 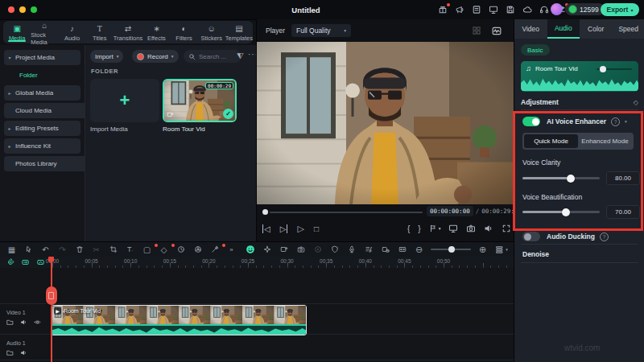 I want to click on redo-icon: ↷, so click(x=63, y=249).